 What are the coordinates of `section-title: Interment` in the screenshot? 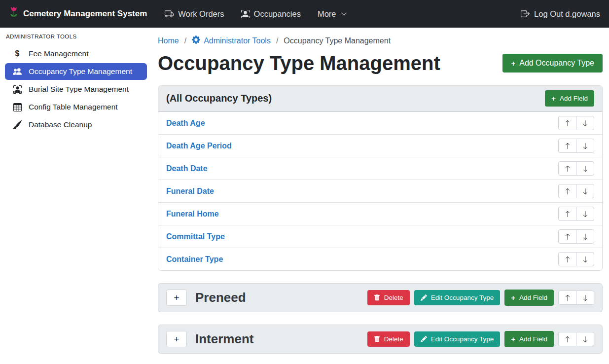 It's located at (224, 339).